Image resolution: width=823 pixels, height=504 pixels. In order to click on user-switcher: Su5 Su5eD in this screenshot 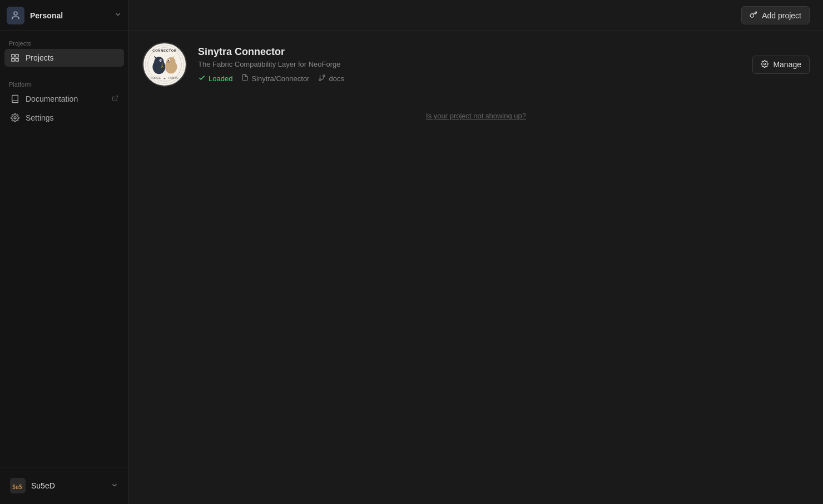, I will do `click(65, 486)`.